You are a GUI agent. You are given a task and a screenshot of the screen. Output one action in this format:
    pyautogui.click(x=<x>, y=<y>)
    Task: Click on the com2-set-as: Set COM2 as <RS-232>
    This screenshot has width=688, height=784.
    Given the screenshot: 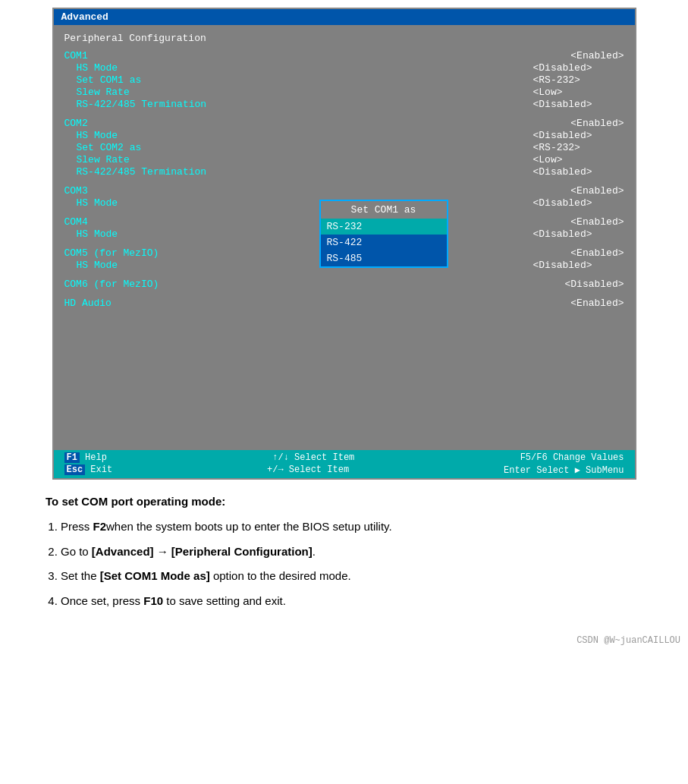 What is the action you would take?
    pyautogui.click(x=344, y=147)
    